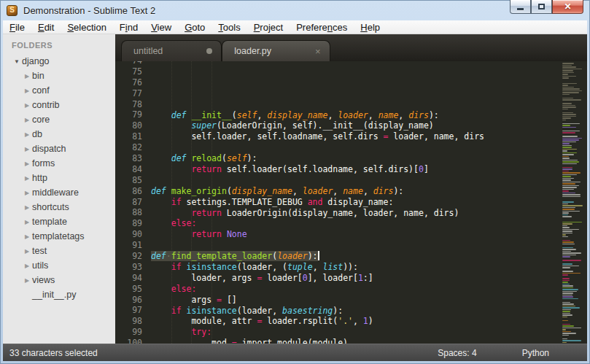 This screenshot has width=590, height=364. What do you see at coordinates (59, 222) in the screenshot?
I see `sidebar-item-template: ▶template` at bounding box center [59, 222].